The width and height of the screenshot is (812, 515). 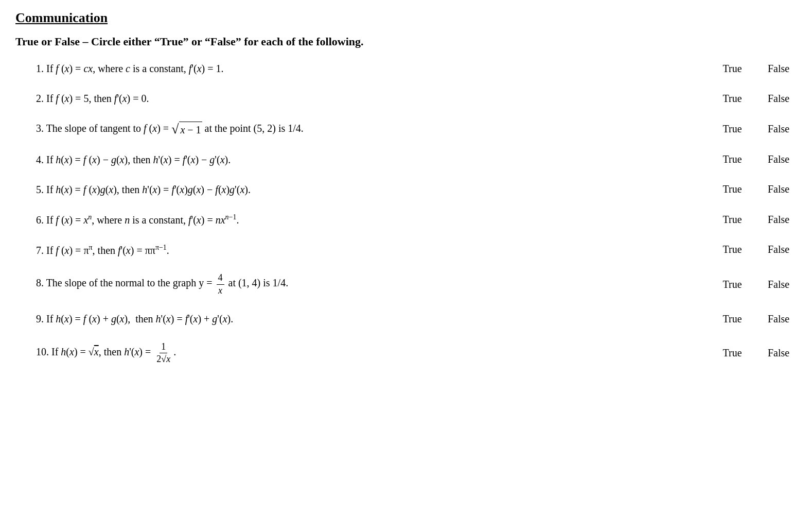 I want to click on question-row-2: 2. If f (x) = 5, then f'(x) = 0.TrueFals…, so click(x=406, y=98).